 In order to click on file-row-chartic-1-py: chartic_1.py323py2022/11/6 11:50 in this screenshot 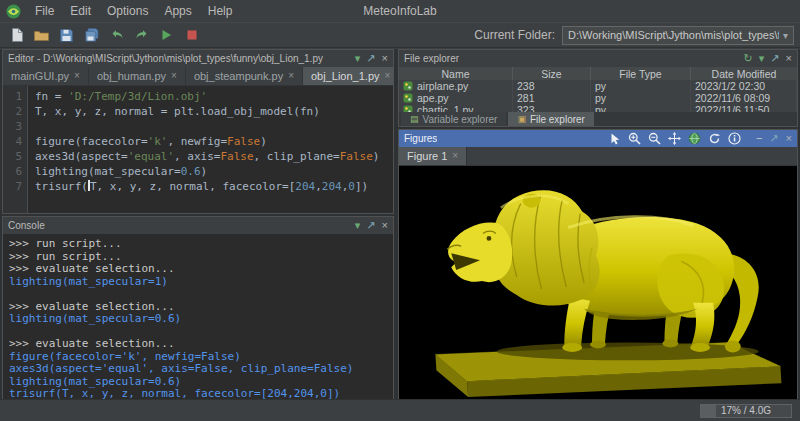, I will do `click(598, 108)`.